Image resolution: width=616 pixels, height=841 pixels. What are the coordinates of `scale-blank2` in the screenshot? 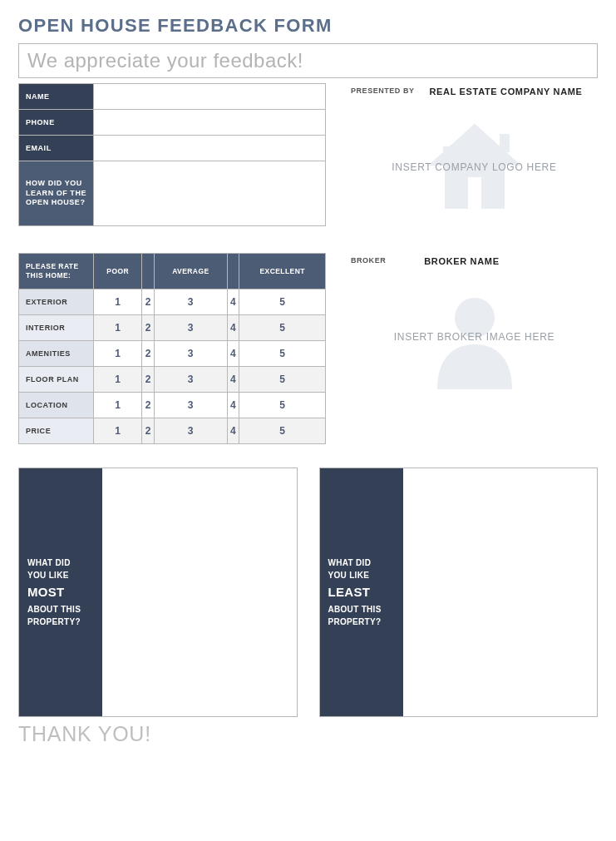 It's located at (233, 271).